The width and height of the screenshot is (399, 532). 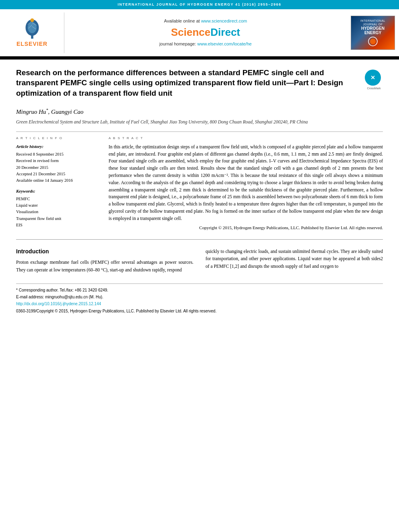 I want to click on crossmark-label: CrossMark, so click(x=374, y=88).